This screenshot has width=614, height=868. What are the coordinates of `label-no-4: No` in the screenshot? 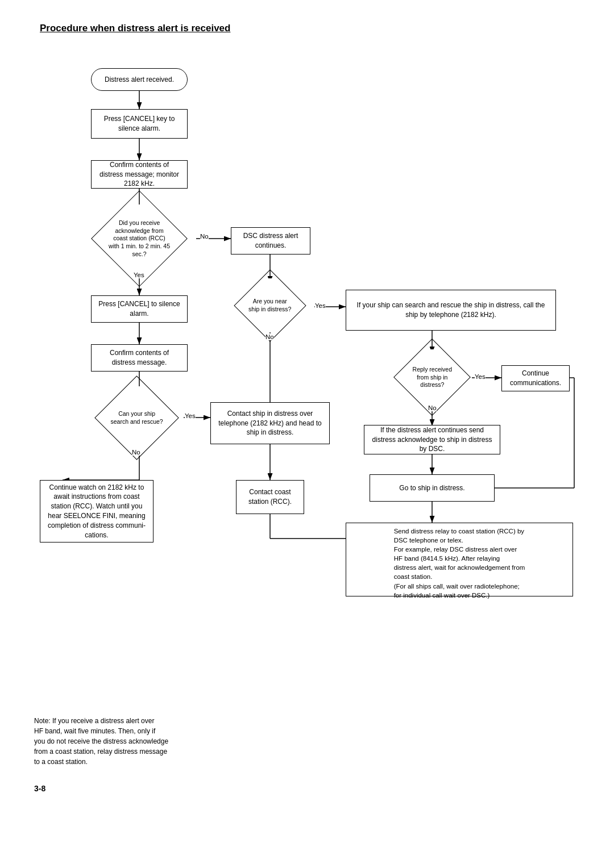 It's located at (432, 408).